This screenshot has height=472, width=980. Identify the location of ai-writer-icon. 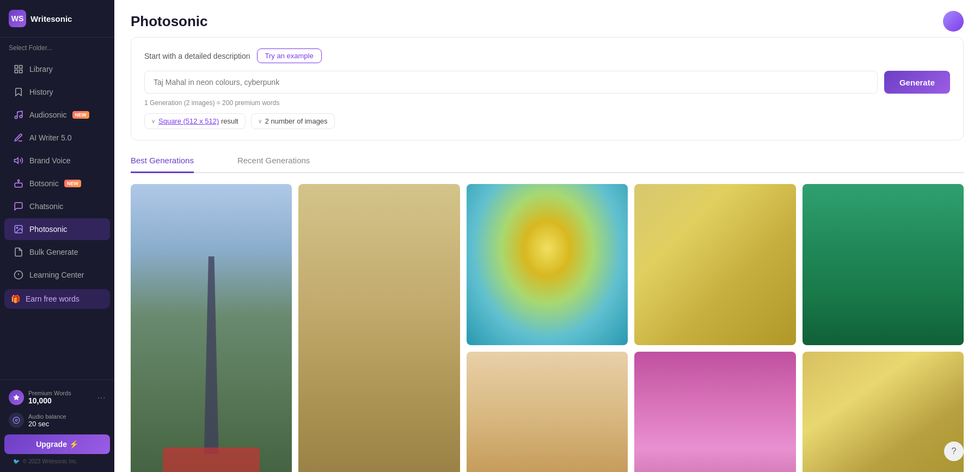
(19, 138).